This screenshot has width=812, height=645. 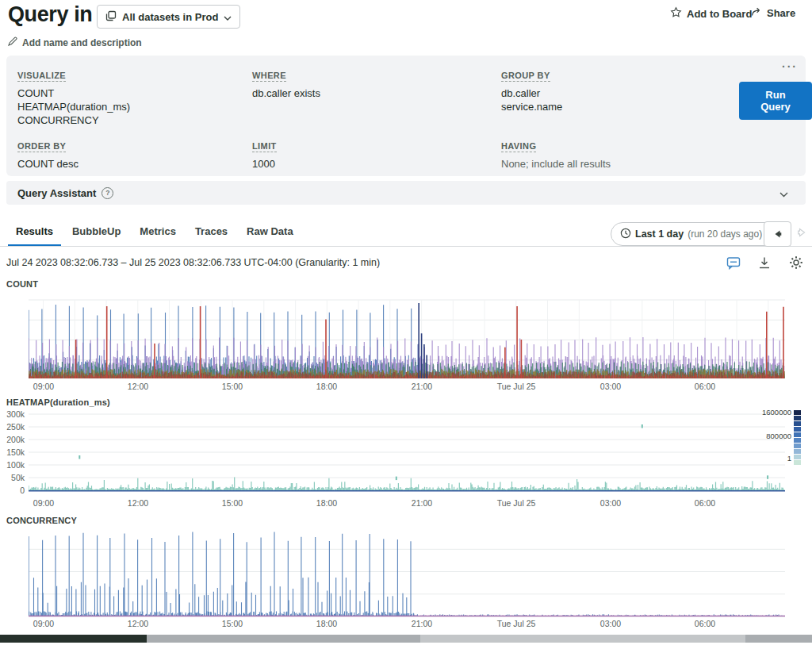 I want to click on count-x-axis: 09:0012:0015:0018:0021:00Tue Jul 2503:00…, so click(x=407, y=387).